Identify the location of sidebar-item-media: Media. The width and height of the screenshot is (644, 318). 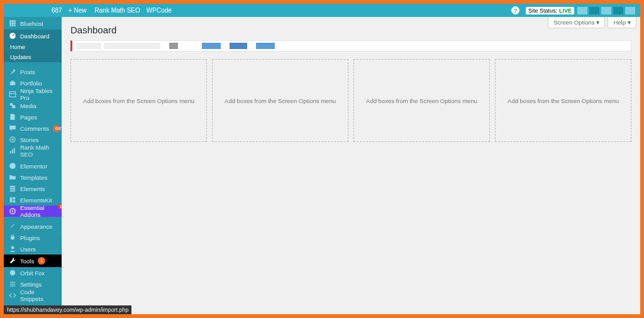
(33, 106).